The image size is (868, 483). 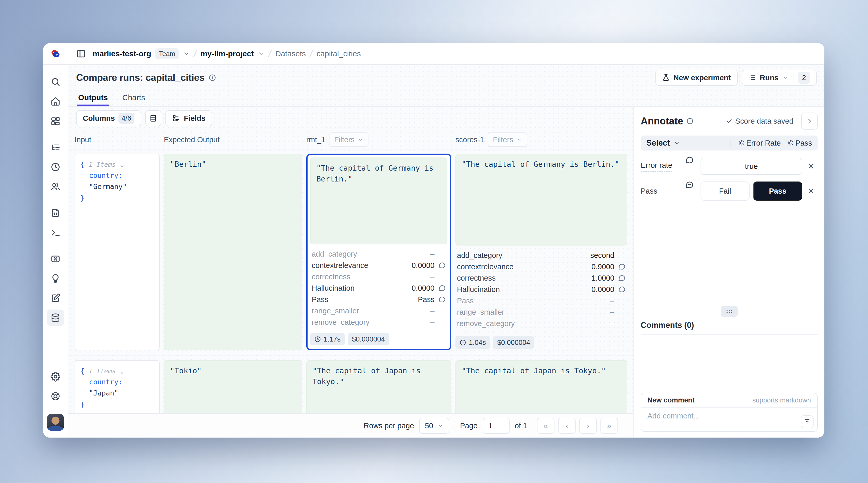 What do you see at coordinates (81, 54) in the screenshot?
I see `sidebar-toggle-icon` at bounding box center [81, 54].